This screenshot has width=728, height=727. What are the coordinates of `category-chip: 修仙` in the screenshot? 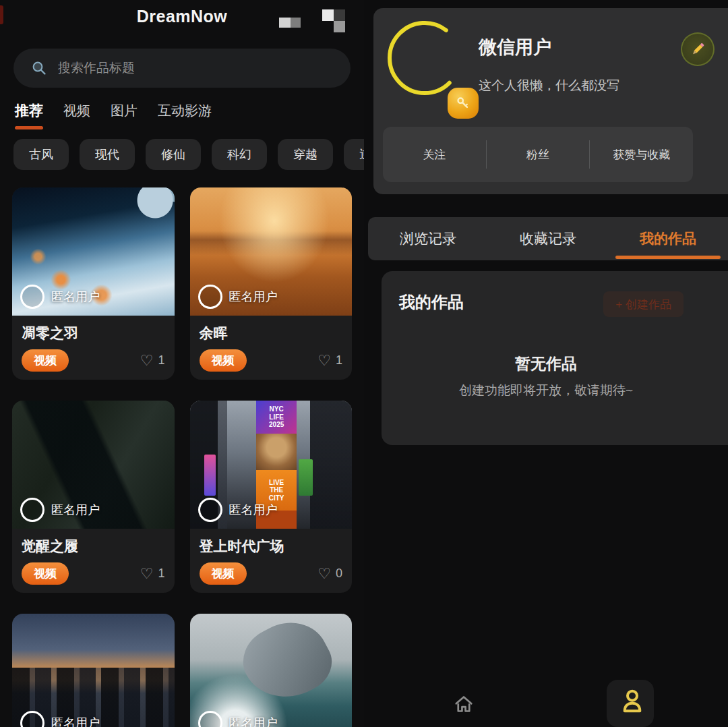 It's located at (173, 154).